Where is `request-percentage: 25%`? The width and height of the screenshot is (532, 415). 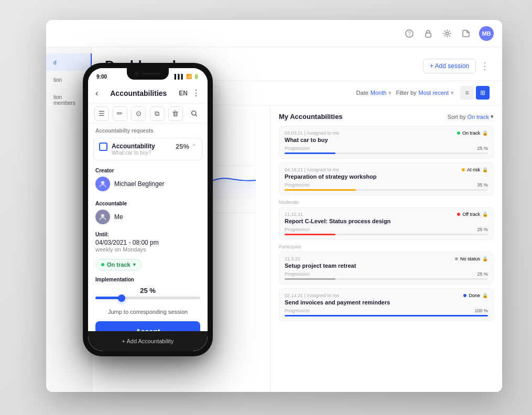
request-percentage: 25% is located at coordinates (182, 147).